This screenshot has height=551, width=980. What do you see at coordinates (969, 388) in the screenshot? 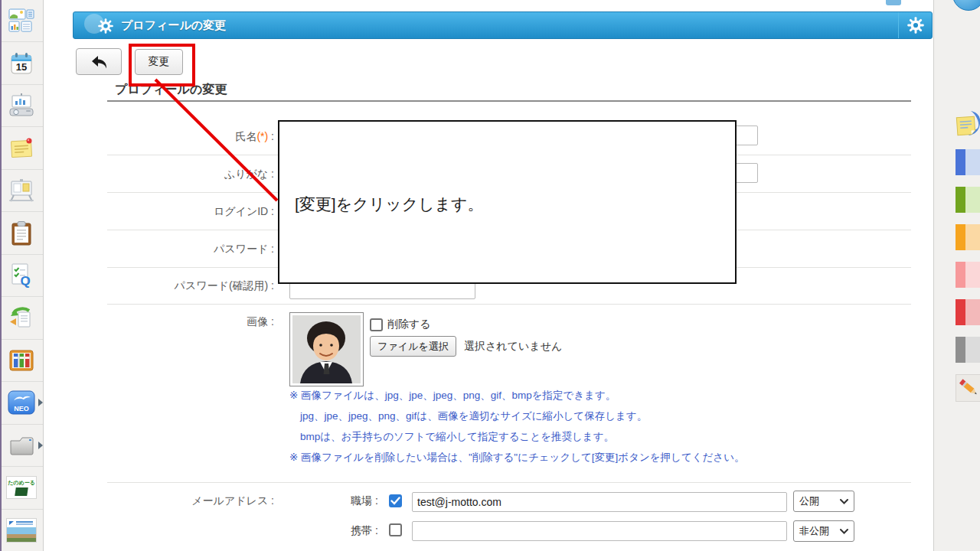
I see `pencil-icon` at bounding box center [969, 388].